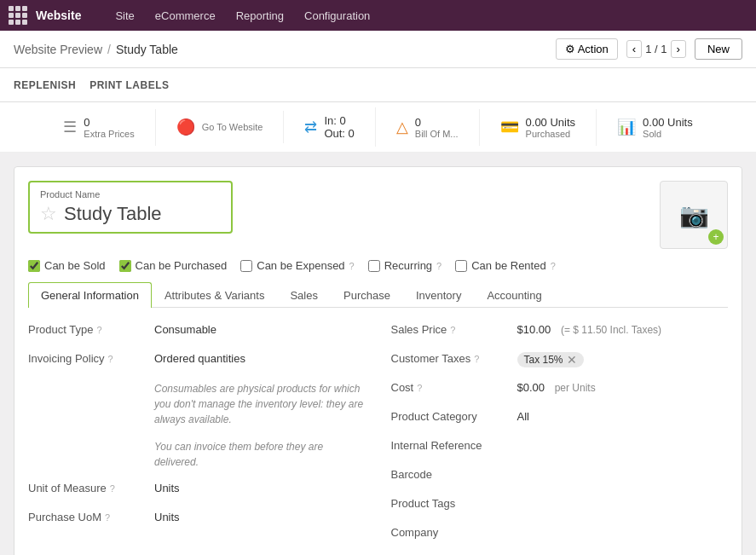  What do you see at coordinates (551, 123) in the screenshot?
I see `purchased-value: 0.00 Units` at bounding box center [551, 123].